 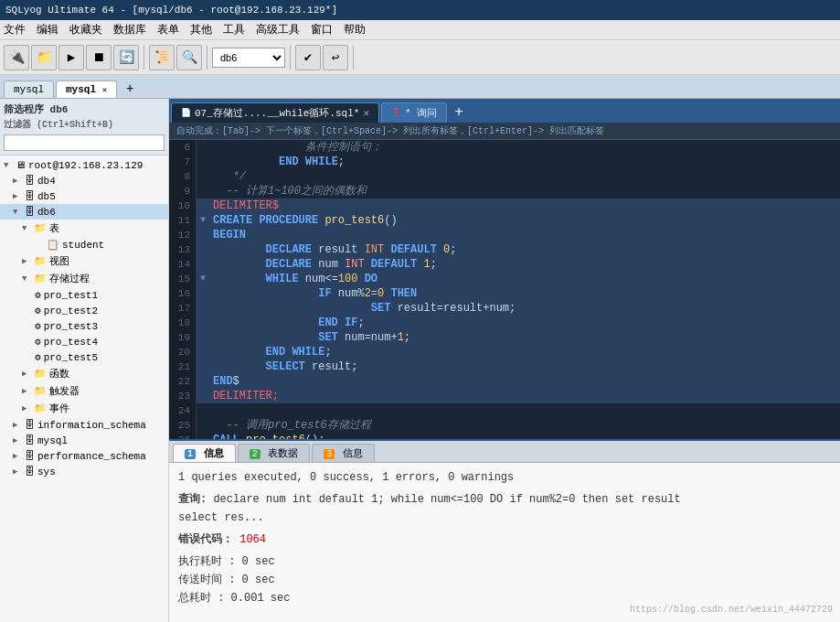 What do you see at coordinates (420, 30) in the screenshot?
I see `menu-bar: 文件编辑收藏夹数据库表单其他工具高级工具窗口帮助` at bounding box center [420, 30].